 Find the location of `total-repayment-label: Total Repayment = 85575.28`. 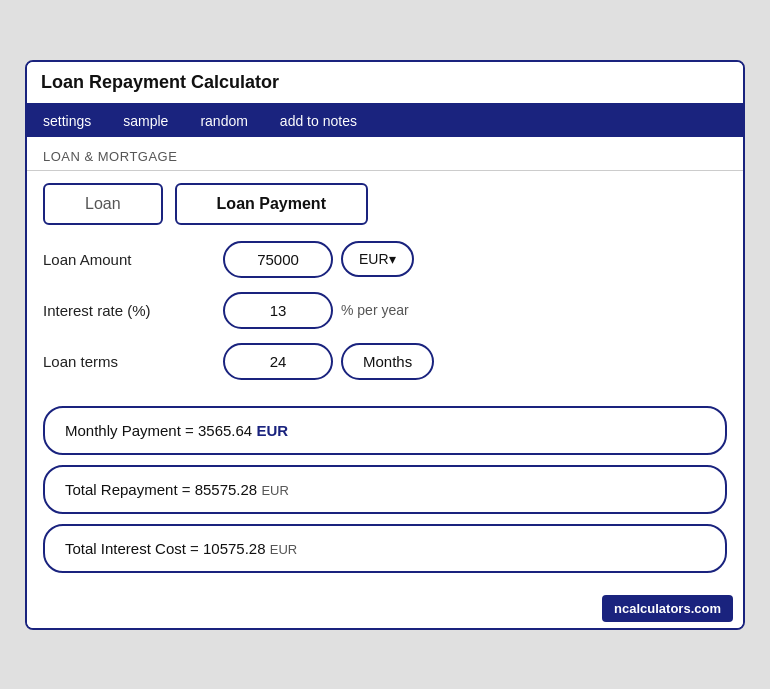

total-repayment-label: Total Repayment = 85575.28 is located at coordinates (161, 490).